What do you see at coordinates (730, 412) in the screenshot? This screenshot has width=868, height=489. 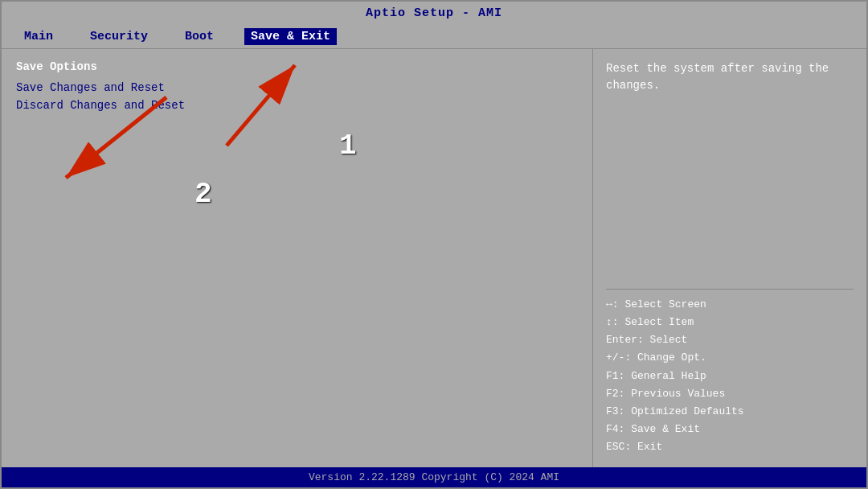 I see `key-f3: F3: Optimized Defaults` at bounding box center [730, 412].